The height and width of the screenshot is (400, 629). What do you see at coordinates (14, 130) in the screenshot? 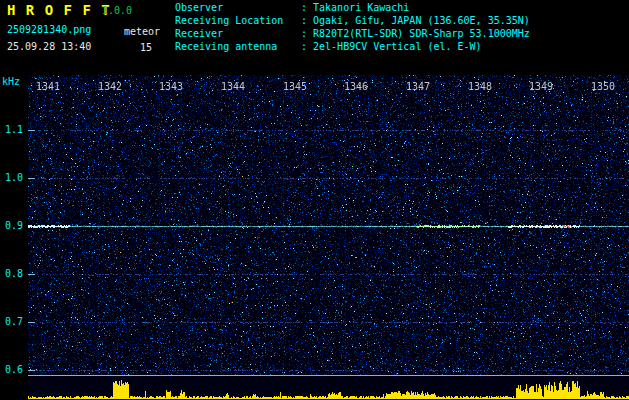
I see `y-tick: 1.1` at bounding box center [14, 130].